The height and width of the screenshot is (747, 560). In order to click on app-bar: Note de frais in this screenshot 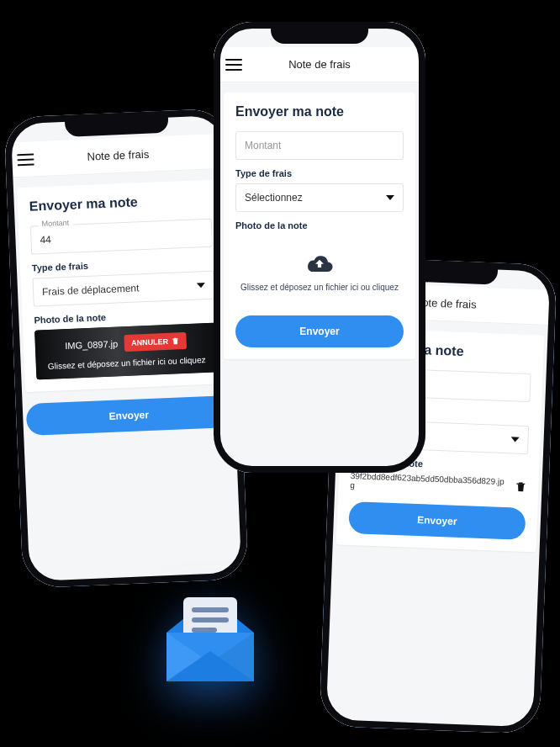, I will do `click(320, 65)`.